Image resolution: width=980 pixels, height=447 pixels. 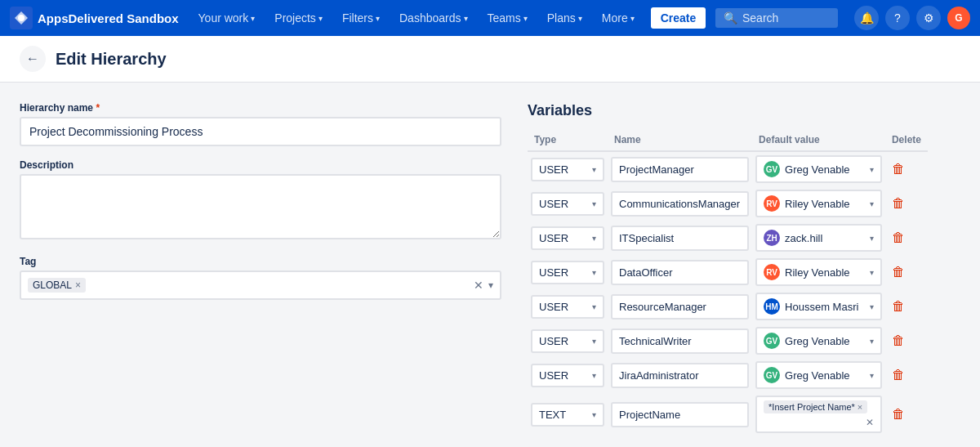 What do you see at coordinates (860, 407) in the screenshot?
I see `chip-close-icon: ×` at bounding box center [860, 407].